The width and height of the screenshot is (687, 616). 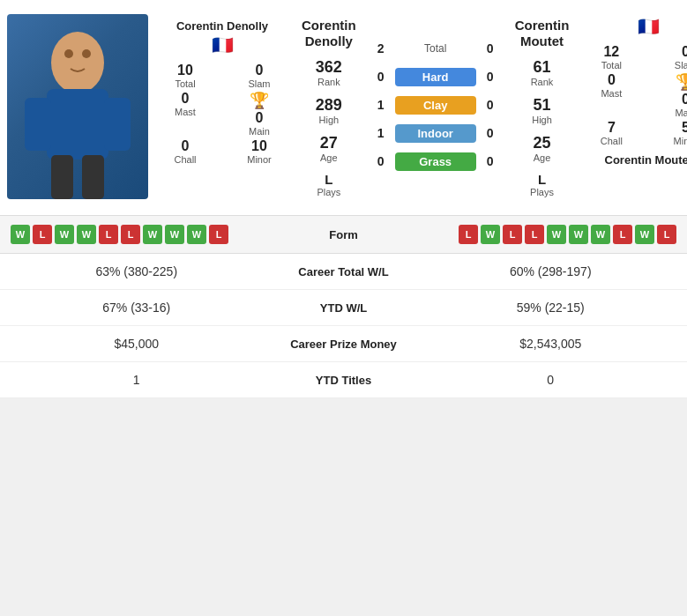 What do you see at coordinates (344, 234) in the screenshot?
I see `form-section: WLWWLLWWWL Form LWLLWWWLWL` at bounding box center [344, 234].